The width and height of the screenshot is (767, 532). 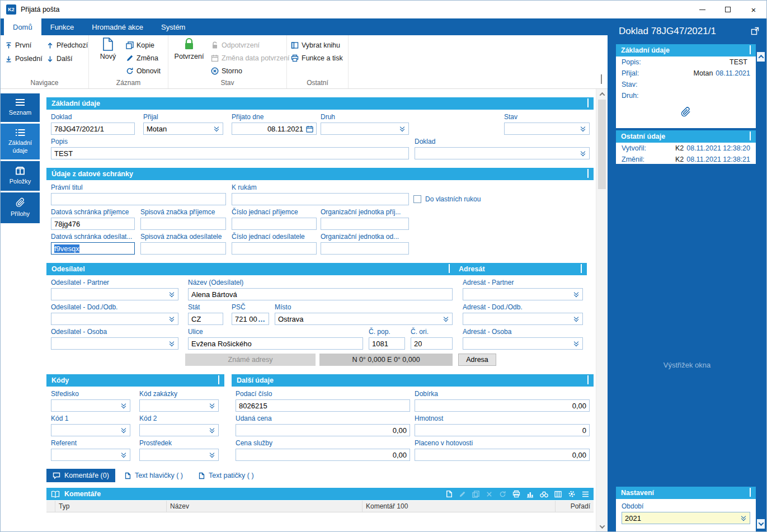 What do you see at coordinates (63, 27) in the screenshot?
I see `ribbon-tab-funkce: Funkce` at bounding box center [63, 27].